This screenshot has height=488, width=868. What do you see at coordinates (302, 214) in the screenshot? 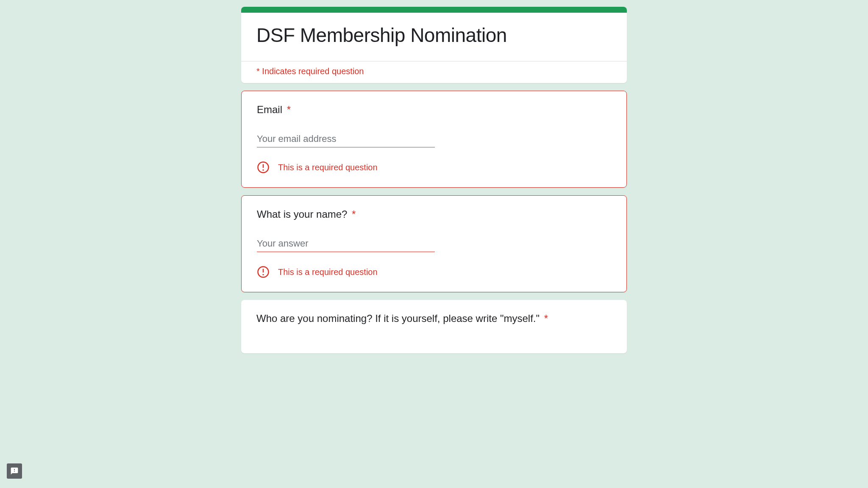
I see `question-text: What is your name?` at bounding box center [302, 214].